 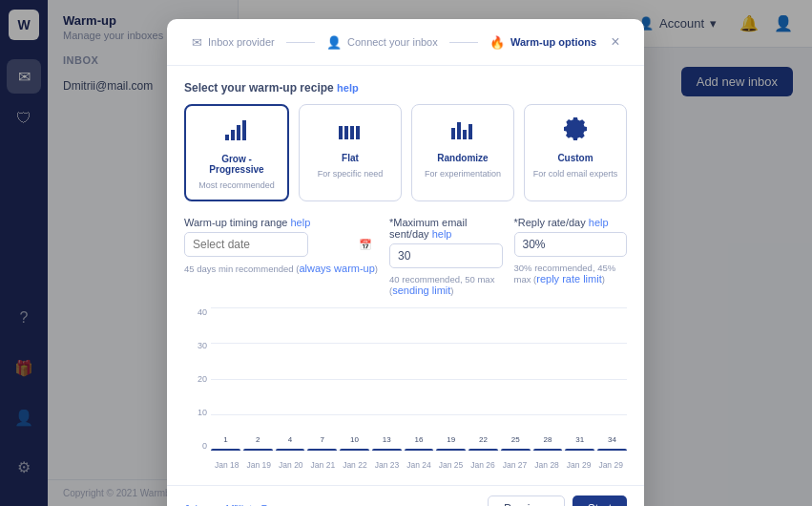 I want to click on custom-gear-icon, so click(x=575, y=131).